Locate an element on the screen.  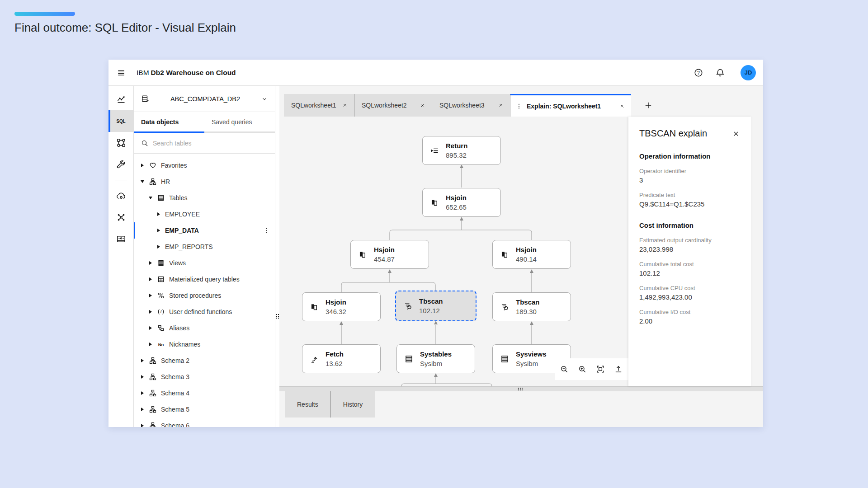
tree-item-aliases: Aliases is located at coordinates (204, 328).